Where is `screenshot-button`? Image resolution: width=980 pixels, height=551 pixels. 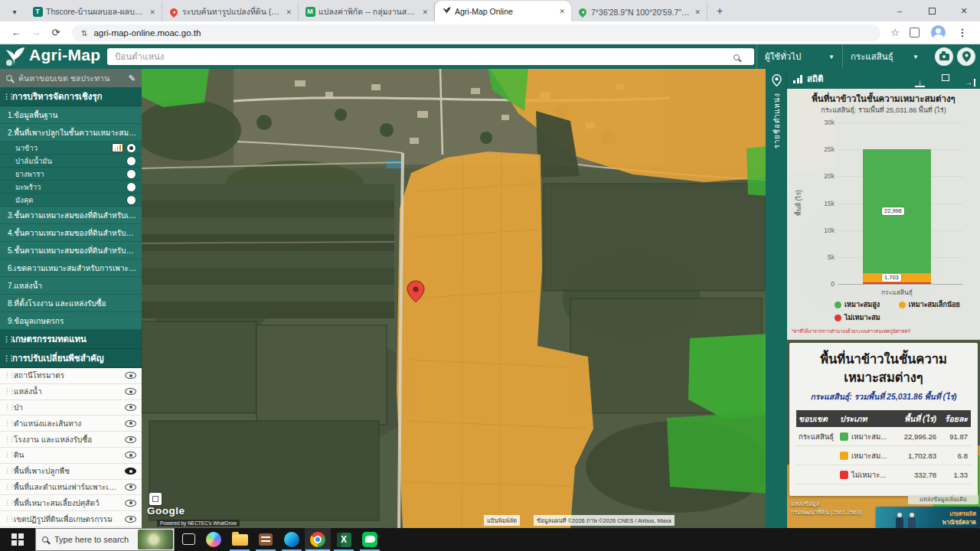 screenshot-button is located at coordinates (944, 57).